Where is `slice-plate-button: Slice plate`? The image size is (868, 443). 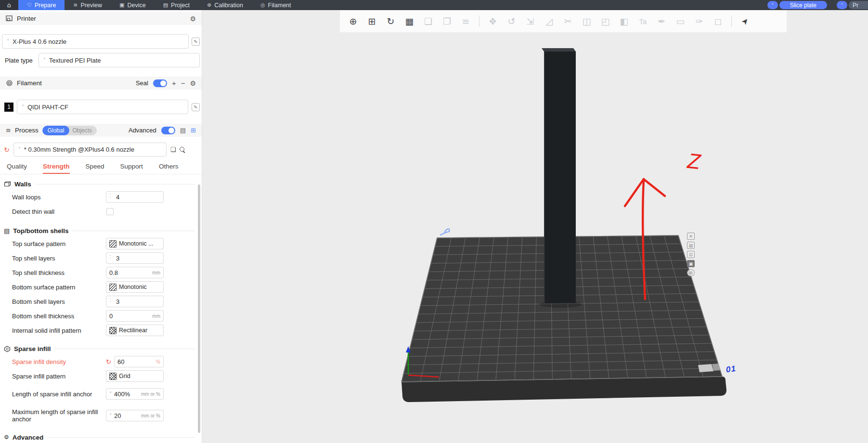 slice-plate-button: Slice plate is located at coordinates (803, 5).